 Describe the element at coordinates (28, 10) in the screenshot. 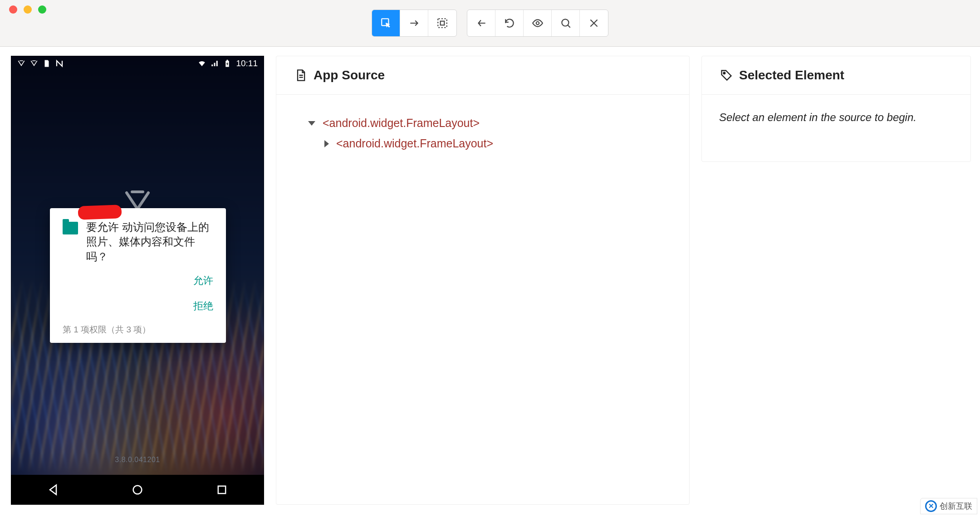

I see `window-minimize-button` at that location.